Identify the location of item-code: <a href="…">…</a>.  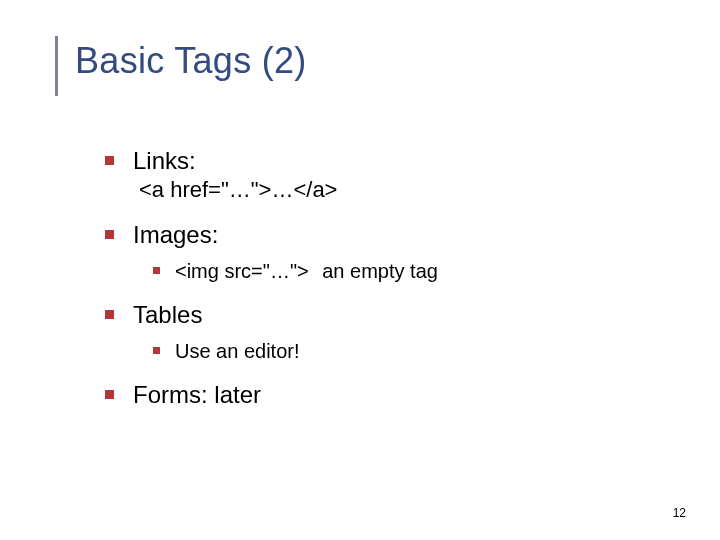
(399, 190).